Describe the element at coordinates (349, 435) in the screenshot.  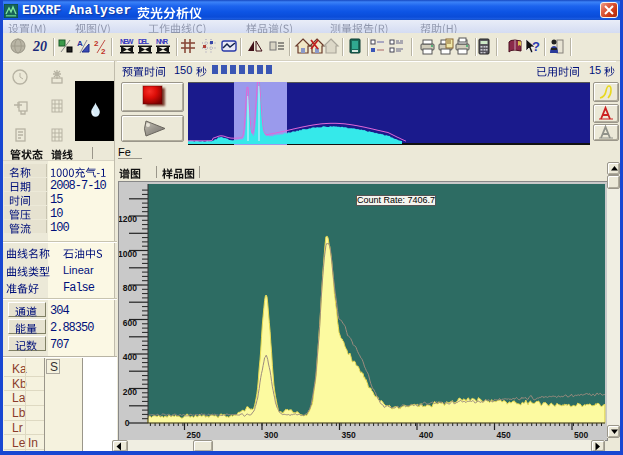
I see `svg-text: 350` at that location.